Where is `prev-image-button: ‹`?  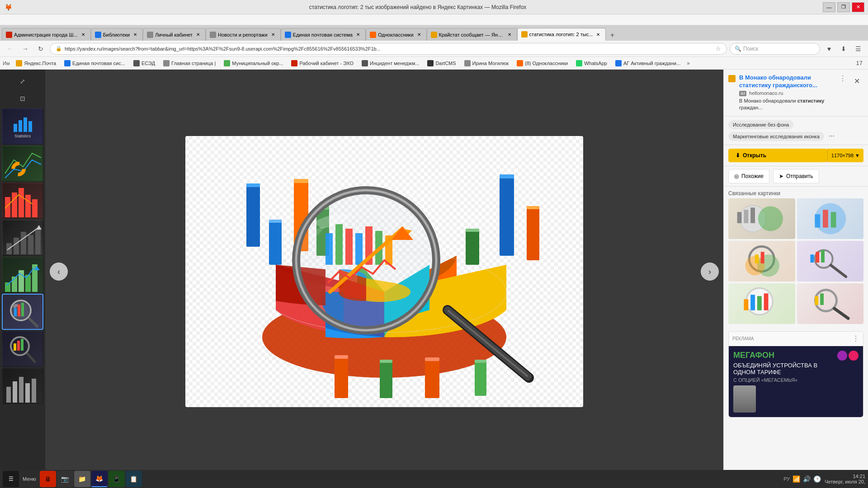
prev-image-button: ‹ is located at coordinates (59, 272).